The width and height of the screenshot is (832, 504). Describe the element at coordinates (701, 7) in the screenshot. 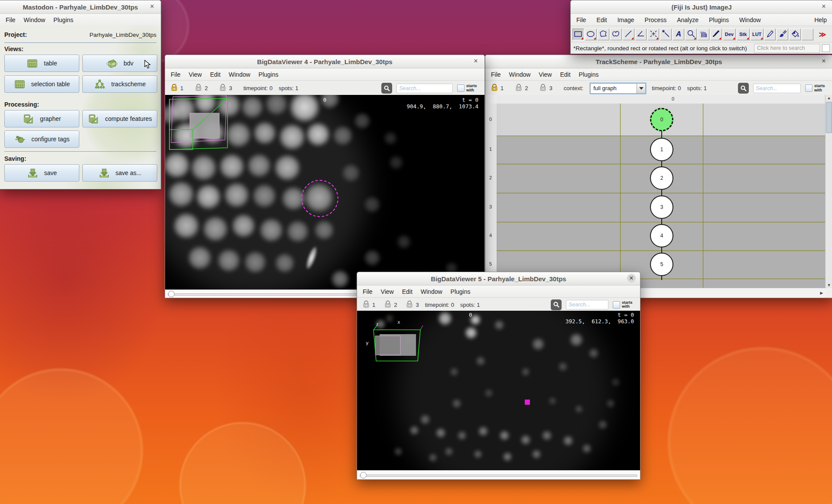

I see `imagej-titlebar: (Fiji Is Just) ImageJ ×` at that location.